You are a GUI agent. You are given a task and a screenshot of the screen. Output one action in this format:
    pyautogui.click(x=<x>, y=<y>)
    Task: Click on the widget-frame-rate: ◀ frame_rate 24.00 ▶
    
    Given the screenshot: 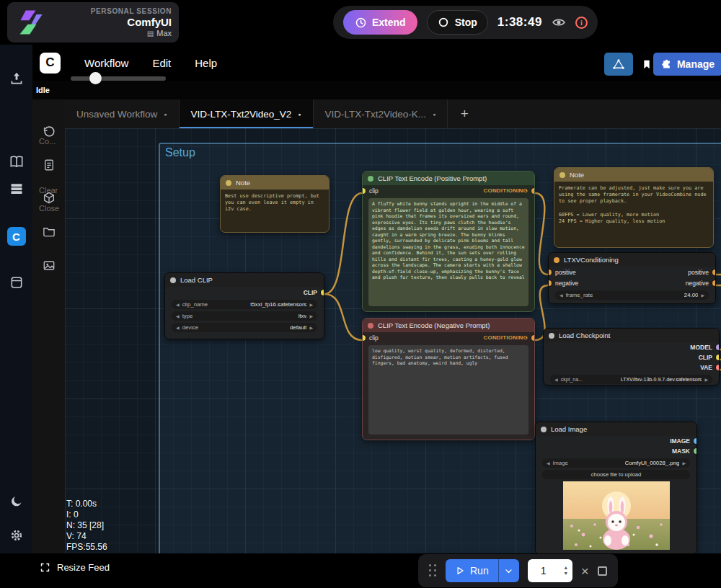 What is the action you would take?
    pyautogui.click(x=632, y=295)
    